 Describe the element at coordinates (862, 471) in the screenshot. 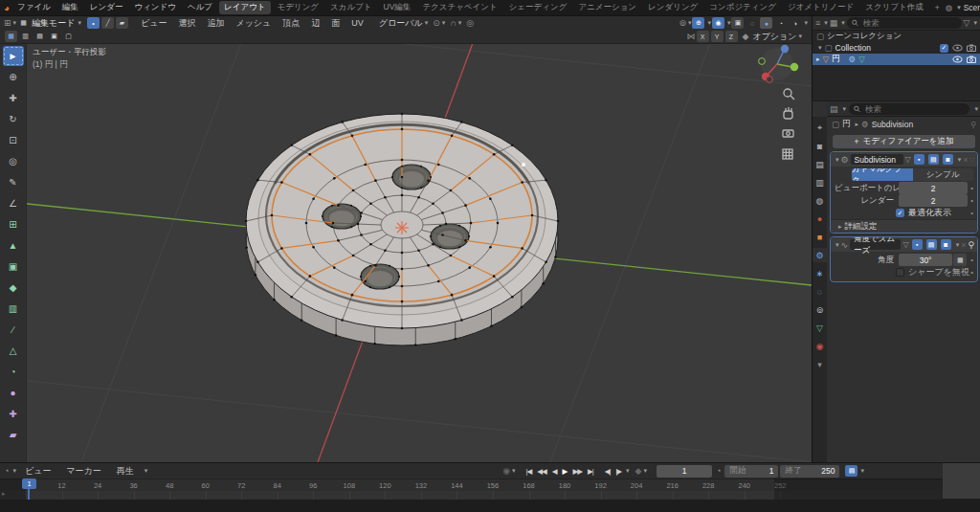

I see `sync-dropdown-icon: ▾` at that location.